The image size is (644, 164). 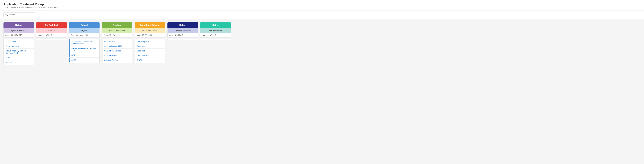 I want to click on list-item: ArcGIS, so click(x=19, y=62).